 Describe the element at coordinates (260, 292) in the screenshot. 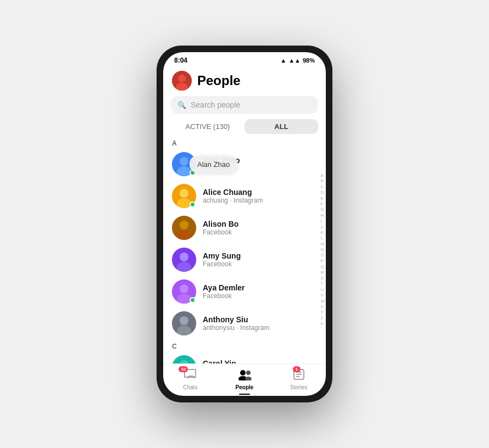

I see `contact-info: Aya Demler Facebook` at that location.